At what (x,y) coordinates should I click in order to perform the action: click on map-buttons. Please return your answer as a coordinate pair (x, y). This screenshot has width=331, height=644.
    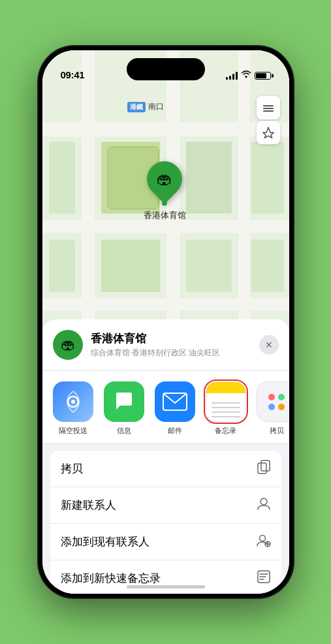
    Looking at the image, I should click on (268, 120).